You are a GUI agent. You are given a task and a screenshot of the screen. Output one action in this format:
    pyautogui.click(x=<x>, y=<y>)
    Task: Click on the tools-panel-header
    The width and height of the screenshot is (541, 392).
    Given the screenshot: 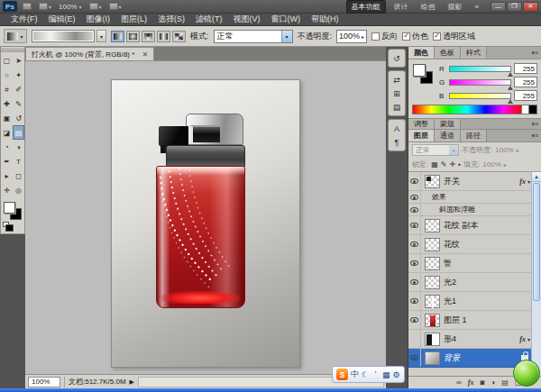 What is the action you would take?
    pyautogui.click(x=13, y=50)
    